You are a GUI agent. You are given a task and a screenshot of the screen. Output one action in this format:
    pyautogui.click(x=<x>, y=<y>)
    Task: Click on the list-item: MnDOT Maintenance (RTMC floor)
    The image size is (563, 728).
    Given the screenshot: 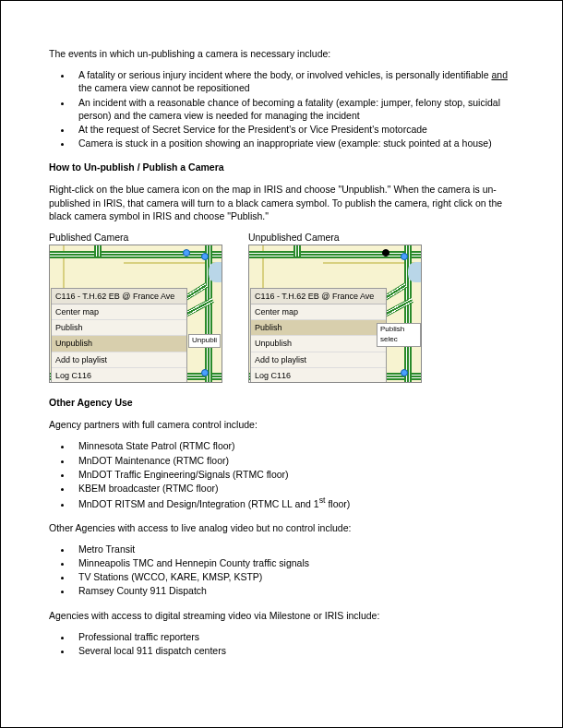 What is the action you would take?
    pyautogui.click(x=293, y=460)
    